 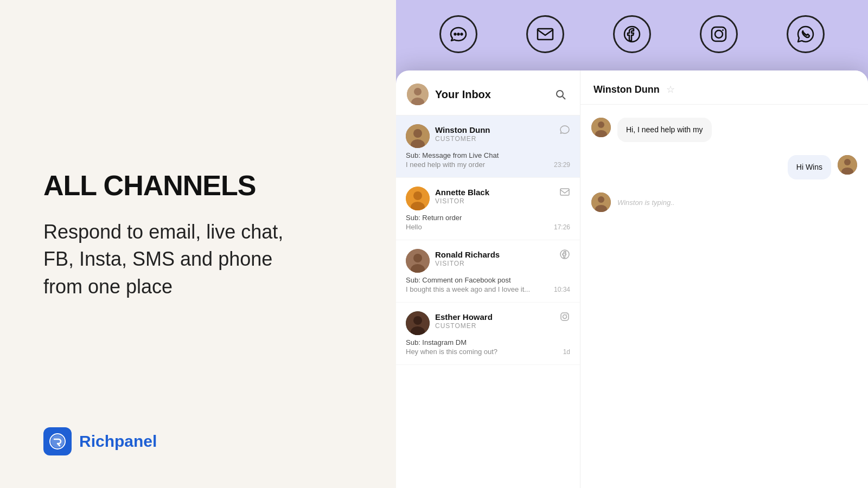 I want to click on conv-info-winston: Winston Dunn CUSTOMER, so click(x=502, y=133).